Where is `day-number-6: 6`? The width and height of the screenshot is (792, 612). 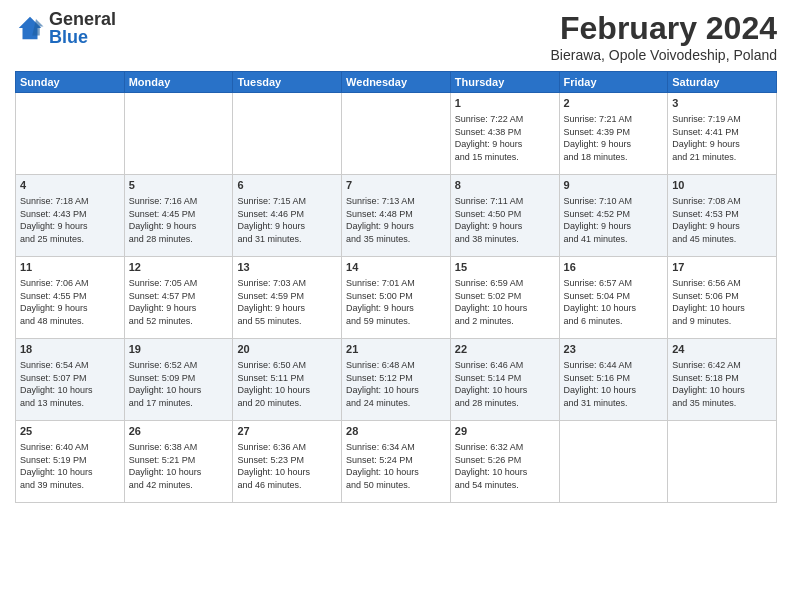
day-number-6: 6 is located at coordinates (287, 186).